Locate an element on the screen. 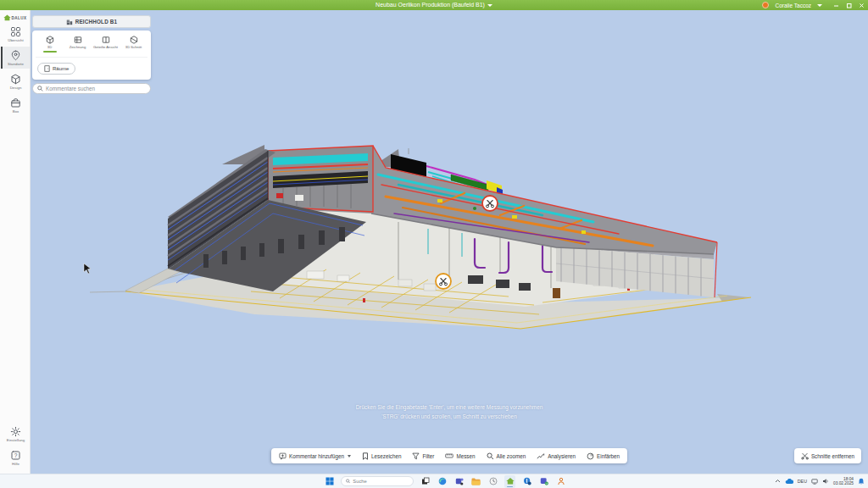  user-chevron-icon is located at coordinates (820, 5).